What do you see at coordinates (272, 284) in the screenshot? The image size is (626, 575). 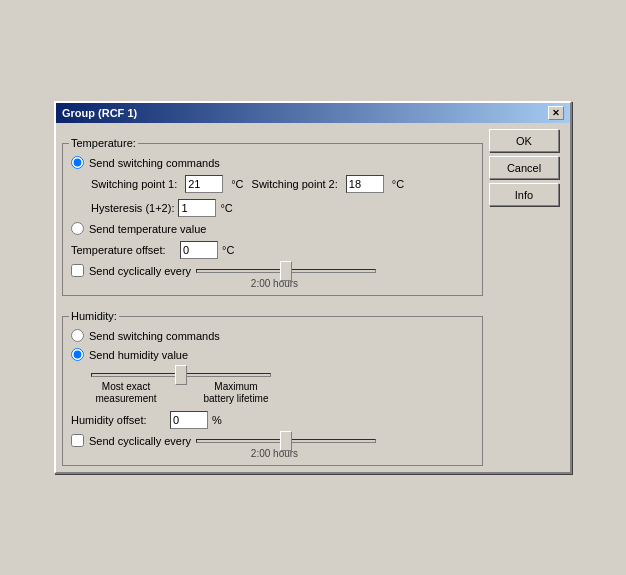 I see `temp-slider-time-label: 2:00 hours` at bounding box center [272, 284].